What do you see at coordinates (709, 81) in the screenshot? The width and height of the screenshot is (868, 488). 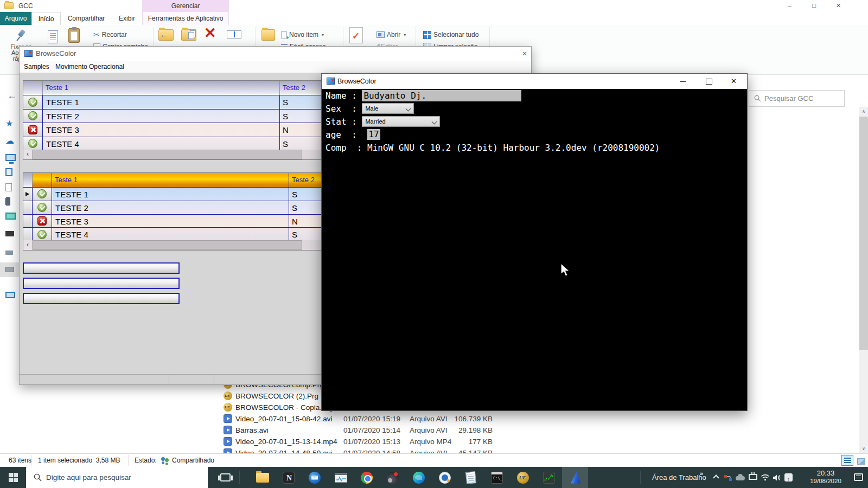 I see `console-maximize-button` at bounding box center [709, 81].